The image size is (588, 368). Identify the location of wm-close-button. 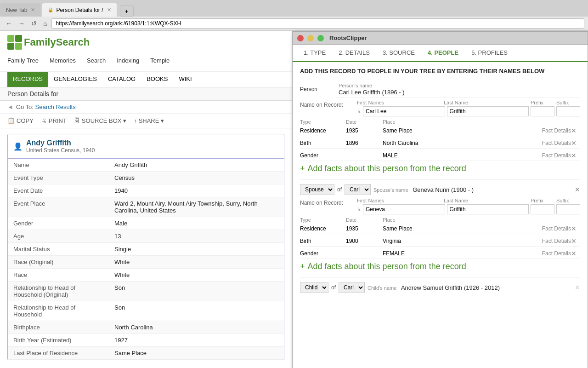
(300, 38).